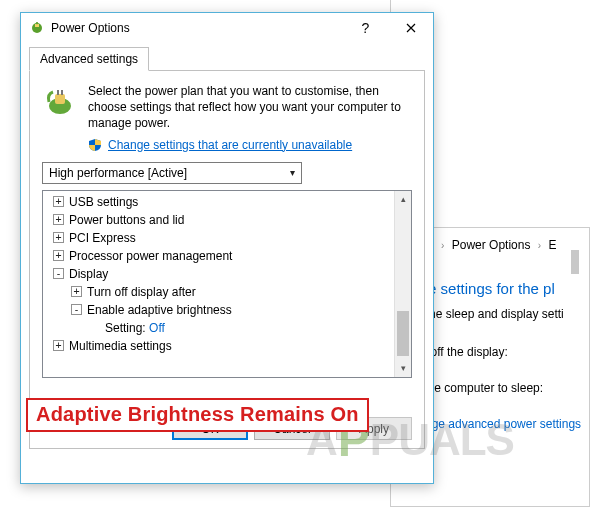 The image size is (596, 522). What do you see at coordinates (37, 28) in the screenshot?
I see `power-options-icon` at bounding box center [37, 28].